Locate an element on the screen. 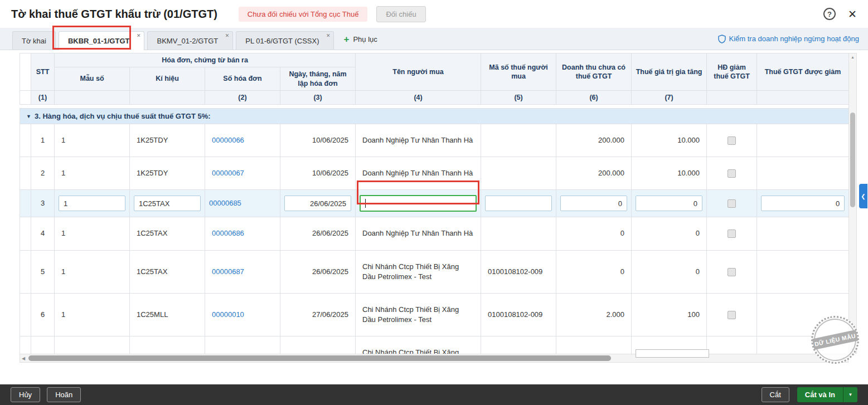 Image resolution: width=868 pixels, height=405 pixels. tab-label: Tờ khai is located at coordinates (34, 41).